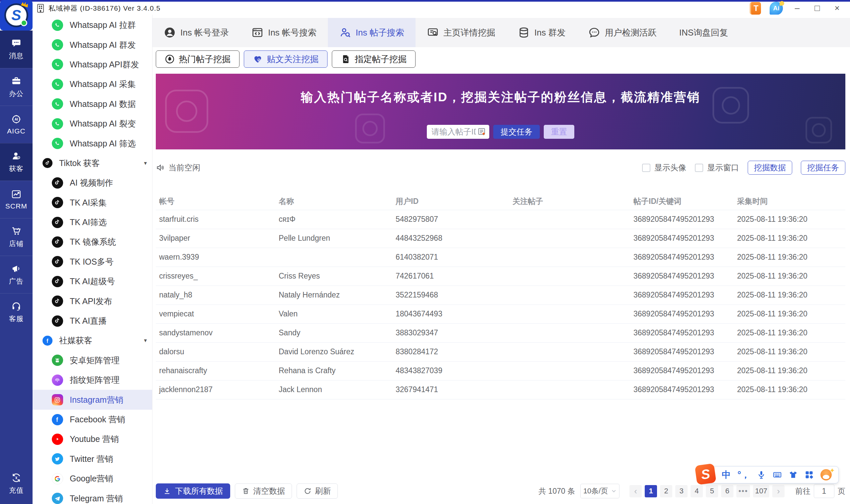 The image size is (850, 504). What do you see at coordinates (16, 124) in the screenshot?
I see `rail-item-aigc: AI AIGC` at bounding box center [16, 124].